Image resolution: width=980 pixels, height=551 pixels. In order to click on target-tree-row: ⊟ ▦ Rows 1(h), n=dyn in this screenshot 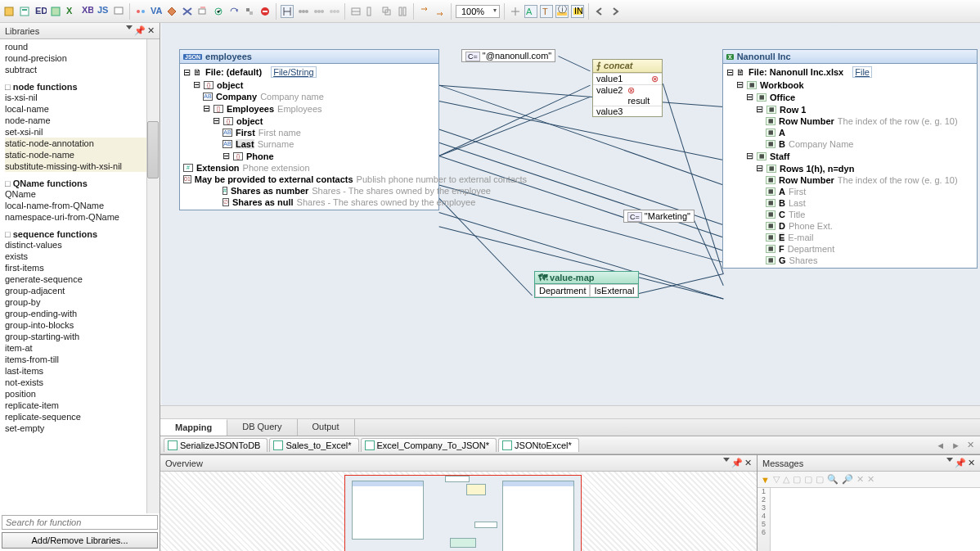, I will do `click(850, 169)`.